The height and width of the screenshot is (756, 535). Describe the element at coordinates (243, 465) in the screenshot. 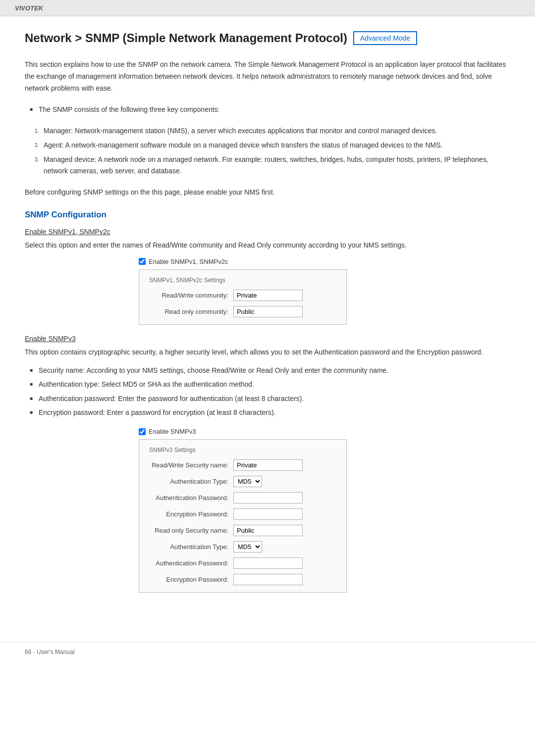

I see `snmpv3-rw-name-row: Read/Write Security name:` at that location.